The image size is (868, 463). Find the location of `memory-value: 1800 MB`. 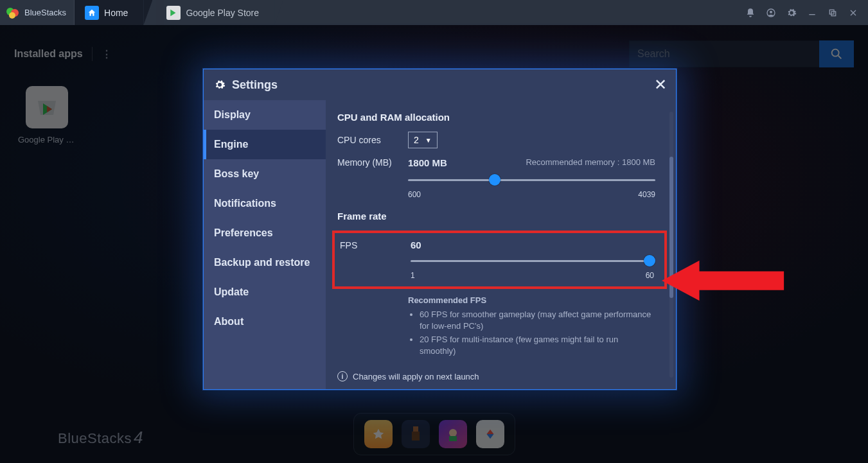

memory-value: 1800 MB is located at coordinates (428, 163).